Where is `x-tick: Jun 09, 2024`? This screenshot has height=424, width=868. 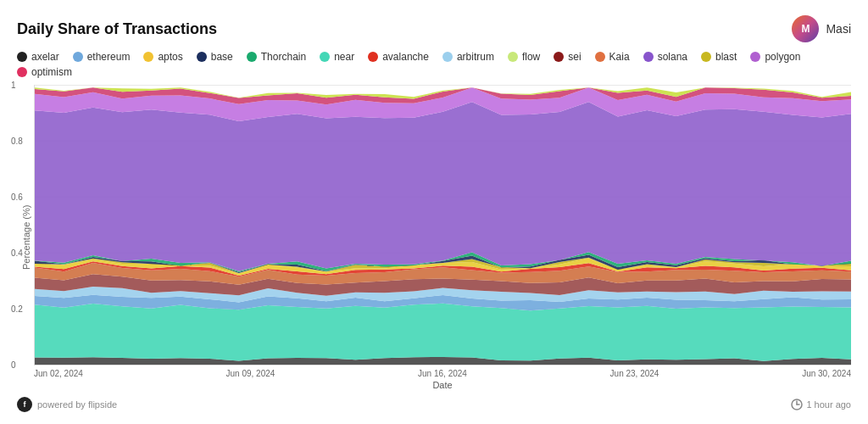
x-tick: Jun 09, 2024 is located at coordinates (251, 373).